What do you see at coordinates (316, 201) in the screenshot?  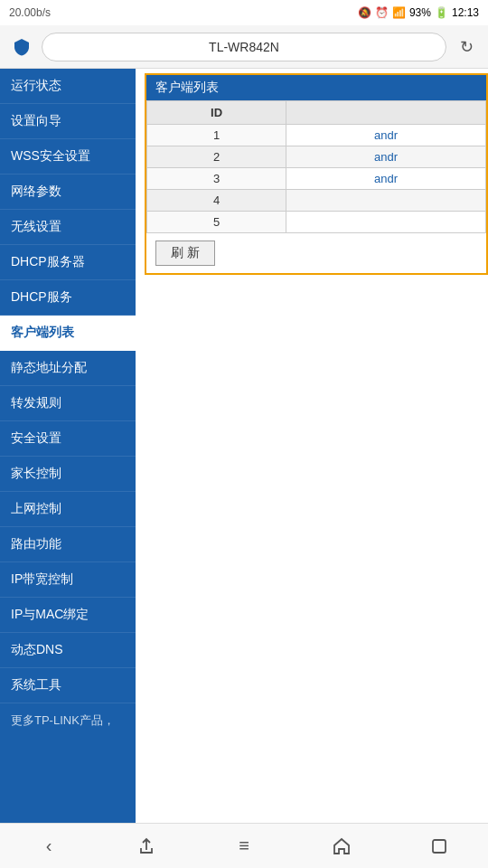 I see `table-row: 4` at bounding box center [316, 201].